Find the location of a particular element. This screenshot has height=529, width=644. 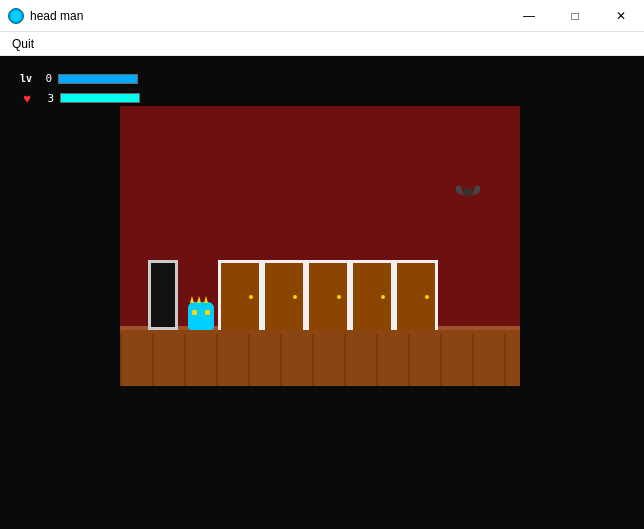

title-bar-left: head man is located at coordinates (46, 16).